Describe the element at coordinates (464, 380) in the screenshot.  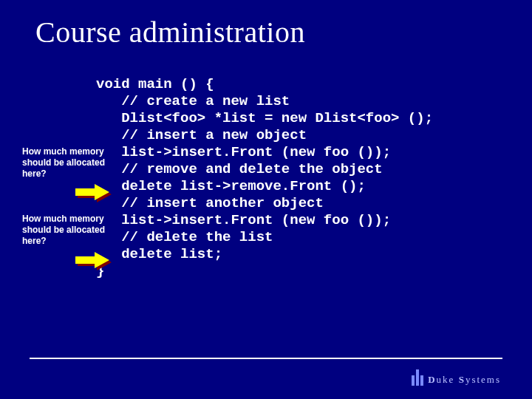
I see `logo-text: Duke Systems` at that location.